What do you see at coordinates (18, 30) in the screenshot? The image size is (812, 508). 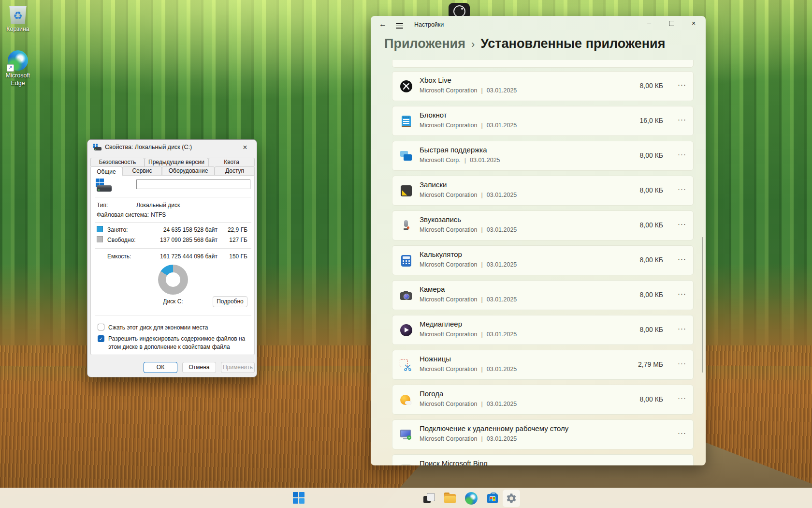 I see `desktop-icon-label: Корзина` at bounding box center [18, 30].